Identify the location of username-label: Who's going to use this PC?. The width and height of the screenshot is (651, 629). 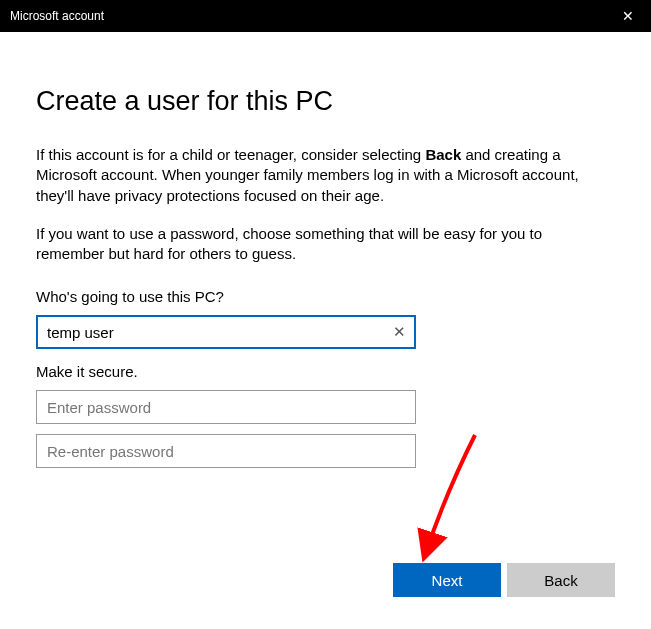
(326, 296).